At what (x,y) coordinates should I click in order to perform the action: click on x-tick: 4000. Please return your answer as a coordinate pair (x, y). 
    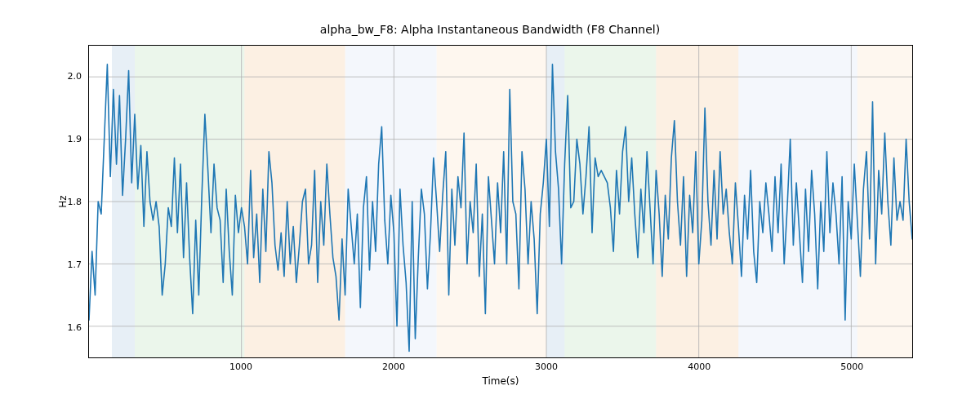
    Looking at the image, I should click on (699, 367).